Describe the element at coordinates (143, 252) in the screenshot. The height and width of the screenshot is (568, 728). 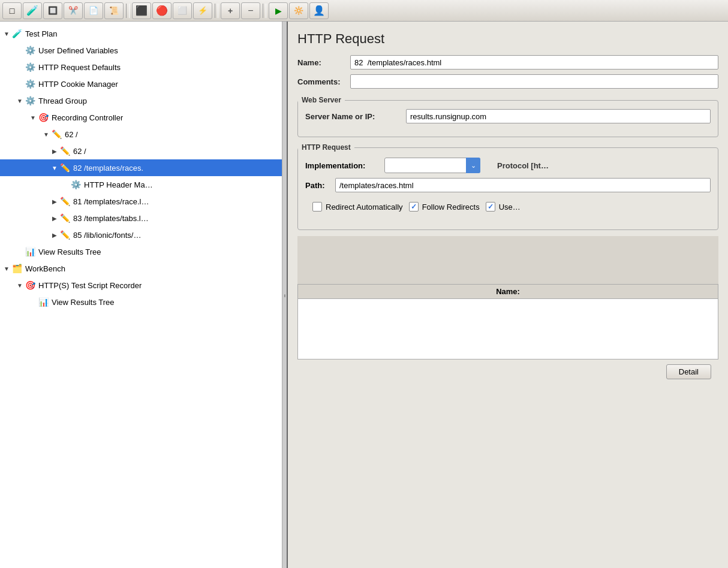
I see `tree-item-view-results: 📊 View Results Tree` at that location.